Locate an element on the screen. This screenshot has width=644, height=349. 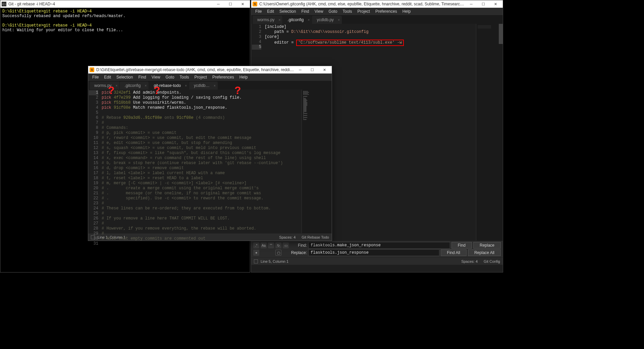
tab-bar: worms.py× .gitconfig× ycdldb.py× is located at coordinates (377, 19).